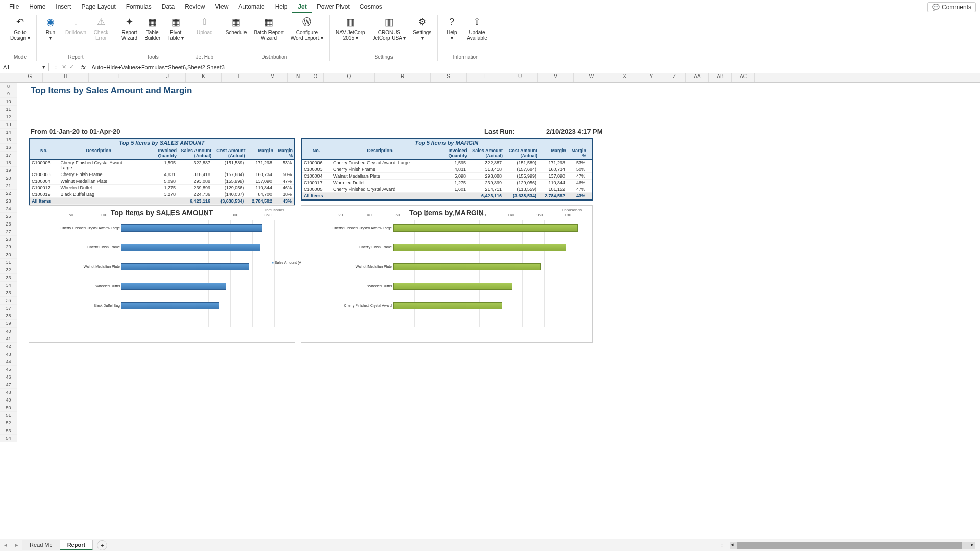  What do you see at coordinates (130, 34) in the screenshot?
I see `report-wizard-button: ✦ReportWizard` at bounding box center [130, 34].